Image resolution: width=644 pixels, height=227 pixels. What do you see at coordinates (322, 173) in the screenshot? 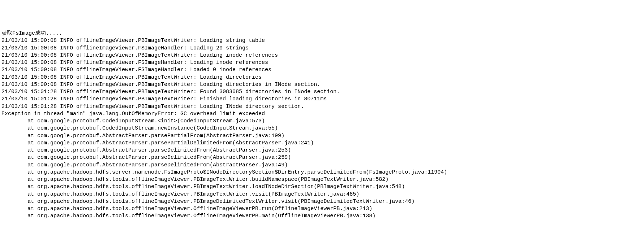
I see `log-line: at org.apache.hadoop.hdfs.server.namenod…` at bounding box center [322, 173].